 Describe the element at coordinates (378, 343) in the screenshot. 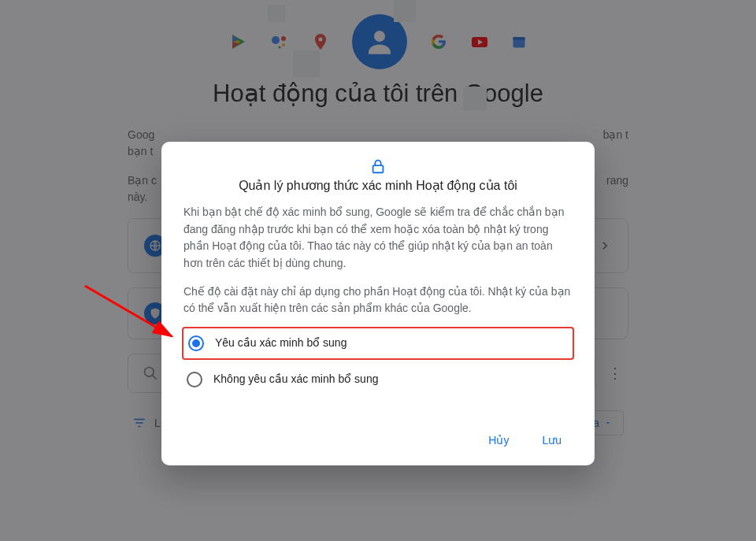

I see `radio-option-require-verification: Yêu cầu xác minh bổ sung` at that location.